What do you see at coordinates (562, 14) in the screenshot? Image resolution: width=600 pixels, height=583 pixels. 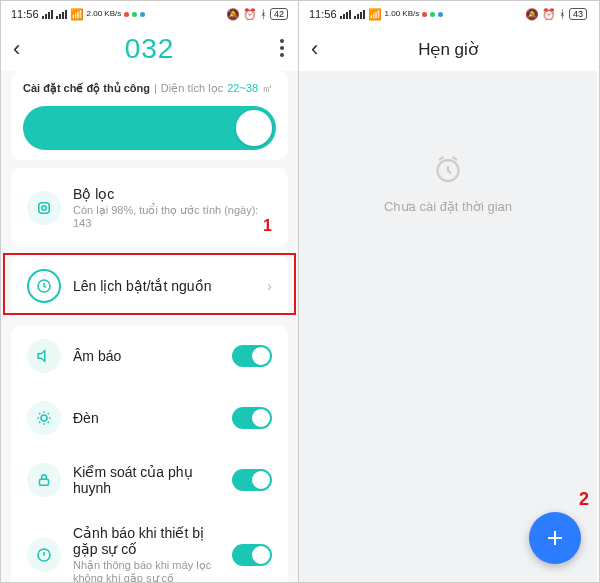 I see `bluetooth-icon-r: ᚼ` at bounding box center [562, 14].